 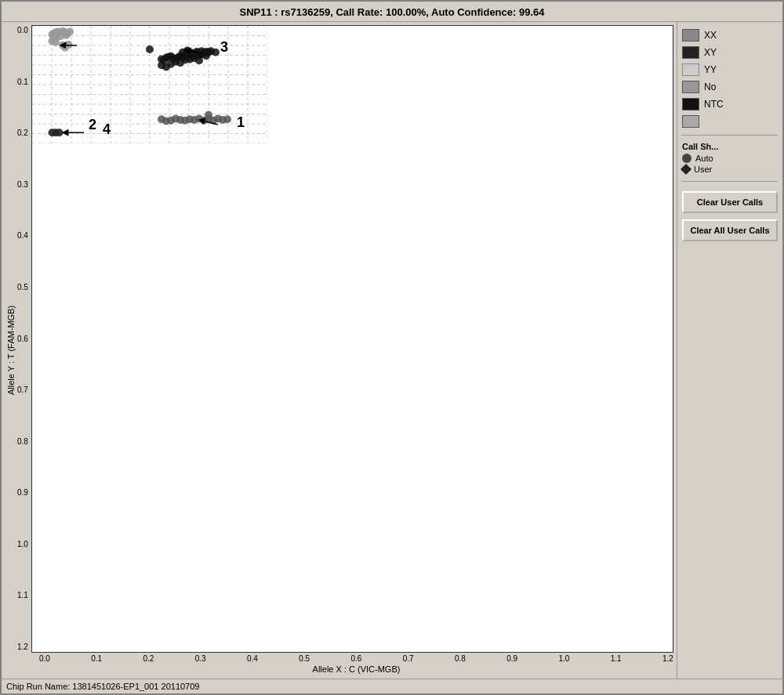 I want to click on legend-color-ntc, so click(x=691, y=104).